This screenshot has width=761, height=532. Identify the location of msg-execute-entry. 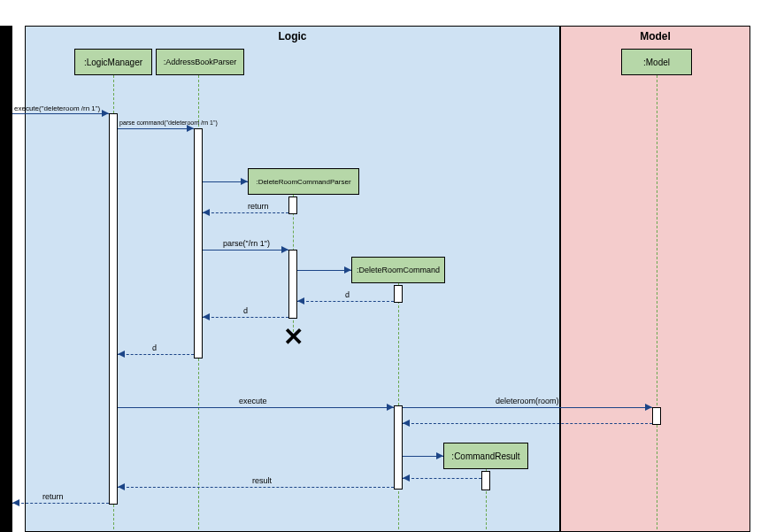
(60, 113).